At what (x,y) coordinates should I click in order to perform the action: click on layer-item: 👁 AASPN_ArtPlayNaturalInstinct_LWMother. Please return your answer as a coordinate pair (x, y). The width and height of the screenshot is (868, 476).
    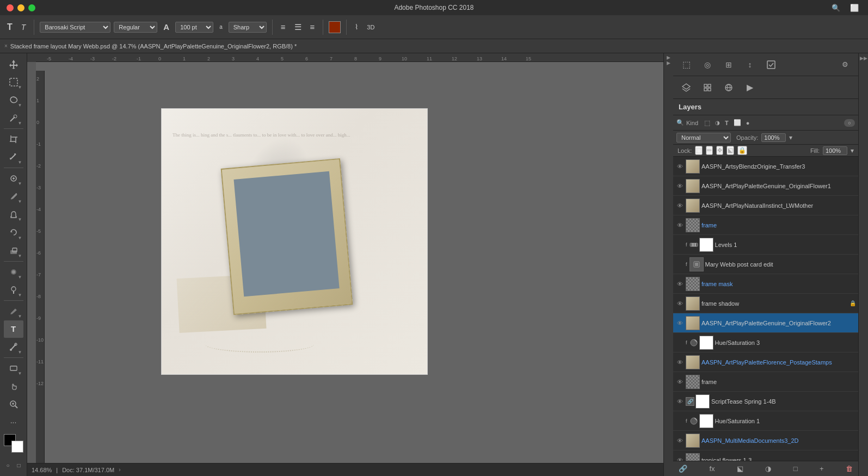
    Looking at the image, I should click on (766, 206).